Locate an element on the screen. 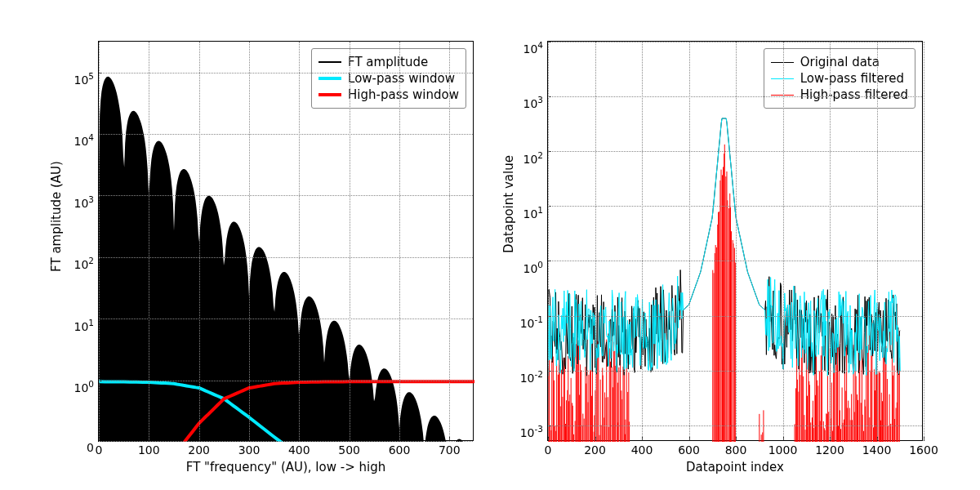 The image size is (980, 490). legend-label: Low-pass filtered is located at coordinates (853, 78).